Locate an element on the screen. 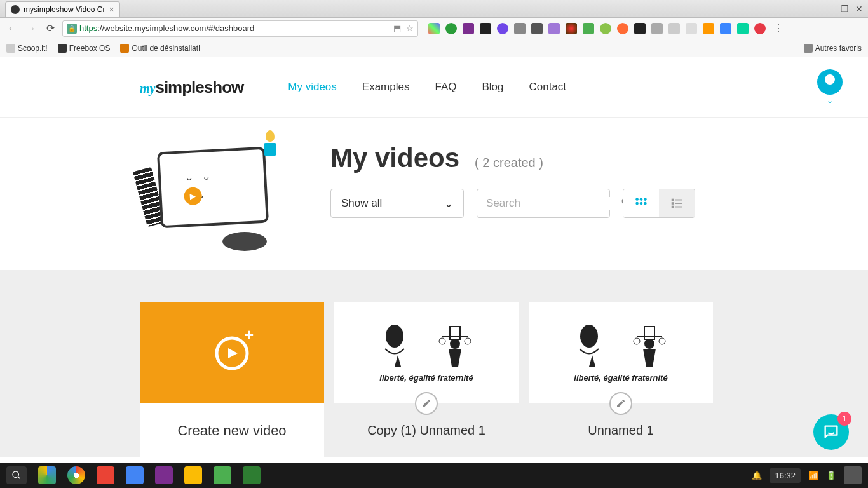  video-card: liberté, égalité fraternité Unnamed 1 is located at coordinates (621, 380).